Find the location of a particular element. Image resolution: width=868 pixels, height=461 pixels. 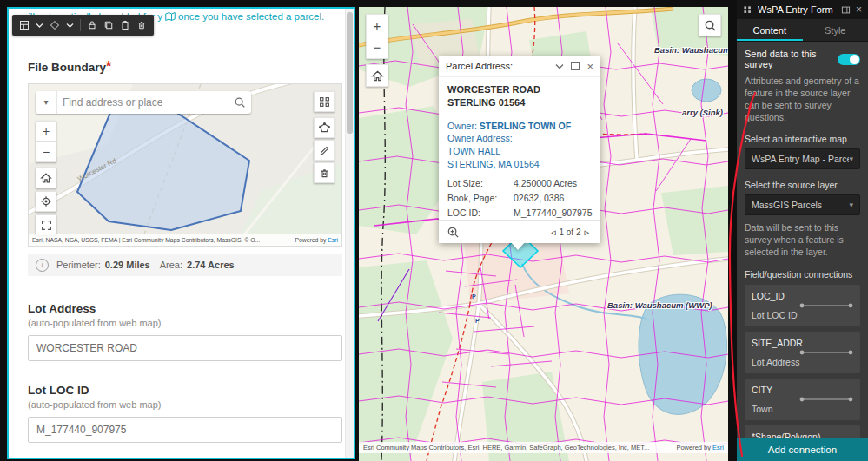

popup-pointer is located at coordinates (518, 246).